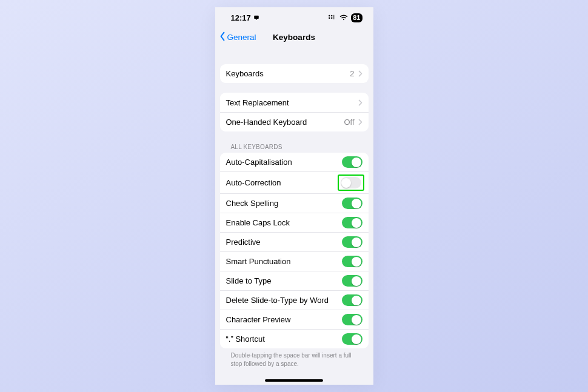 This screenshot has width=588, height=392. What do you see at coordinates (295, 319) in the screenshot?
I see `row-character-preview: Character Preview` at bounding box center [295, 319].